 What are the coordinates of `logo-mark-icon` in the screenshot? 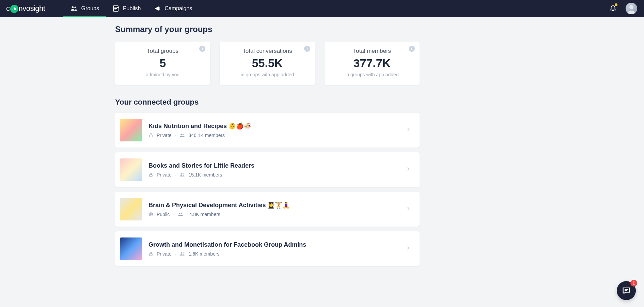 It's located at (14, 9).